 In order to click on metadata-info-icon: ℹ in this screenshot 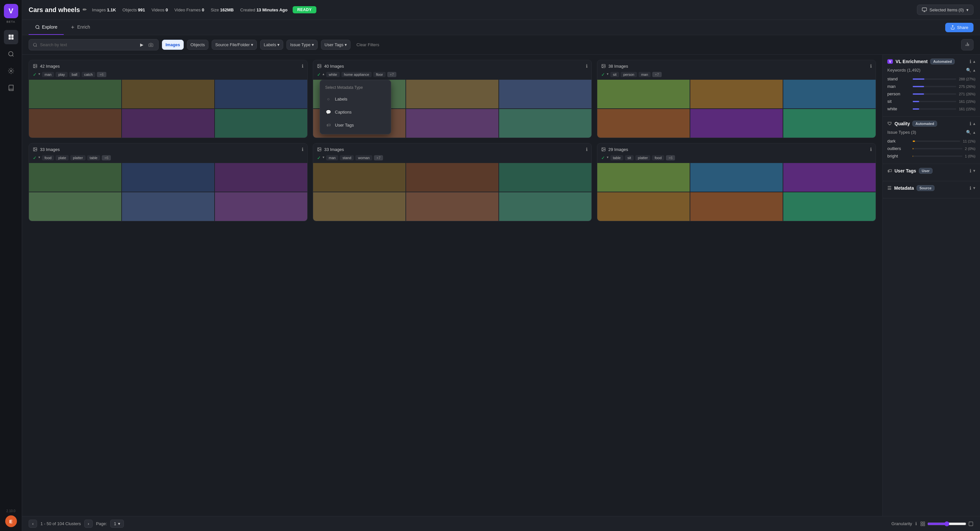, I will do `click(970, 188)`.